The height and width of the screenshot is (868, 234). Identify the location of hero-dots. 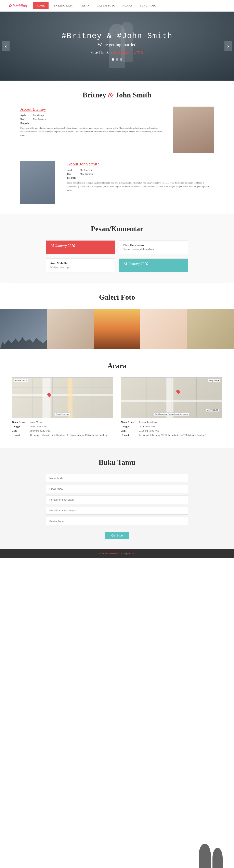
(117, 59).